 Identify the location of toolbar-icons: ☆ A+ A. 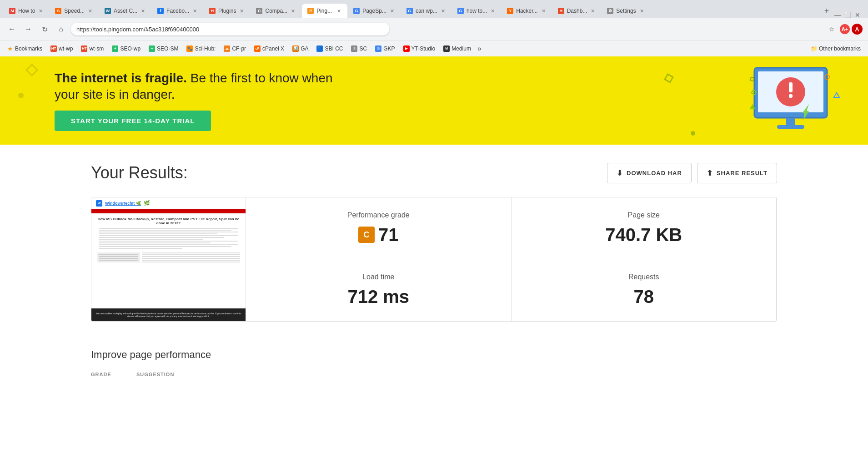
(844, 29).